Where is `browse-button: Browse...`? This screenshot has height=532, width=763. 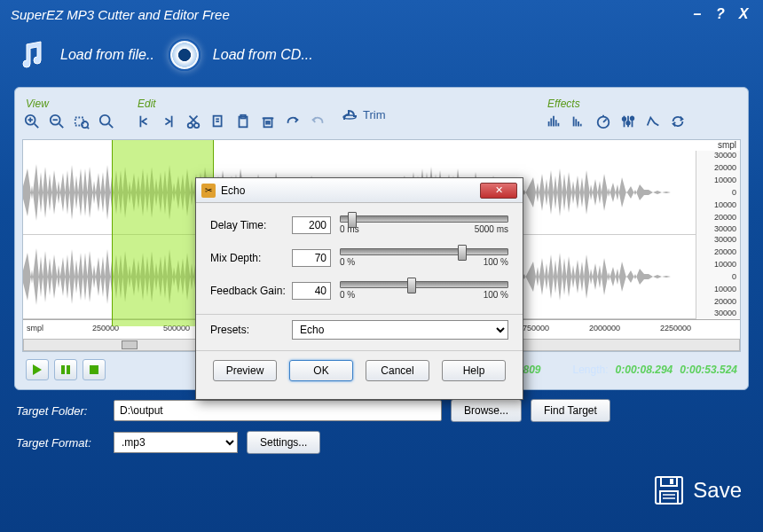 browse-button: Browse... is located at coordinates (486, 411).